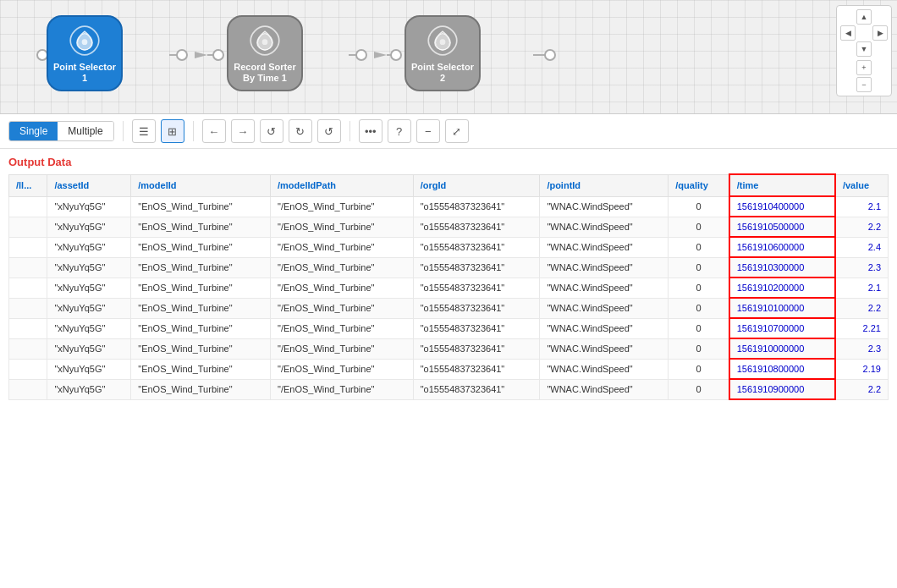 This screenshot has width=897, height=588. What do you see at coordinates (272, 131) in the screenshot?
I see `refresh-button: ↺` at bounding box center [272, 131].